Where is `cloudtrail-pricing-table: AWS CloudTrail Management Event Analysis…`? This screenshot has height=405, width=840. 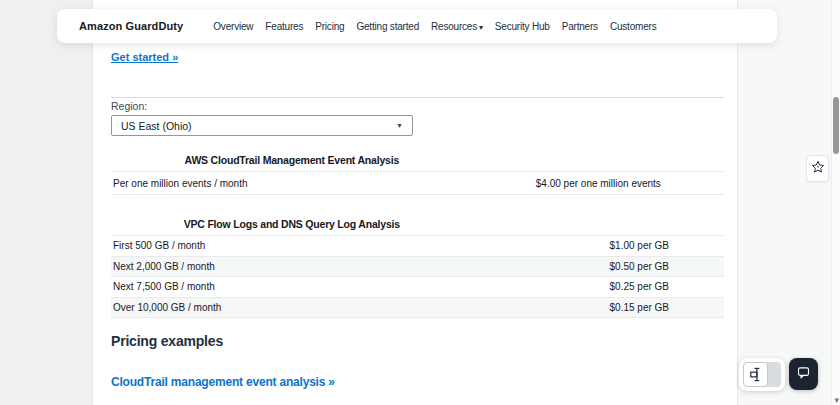 cloudtrail-pricing-table: AWS CloudTrail Management Event Analysis… is located at coordinates (418, 172).